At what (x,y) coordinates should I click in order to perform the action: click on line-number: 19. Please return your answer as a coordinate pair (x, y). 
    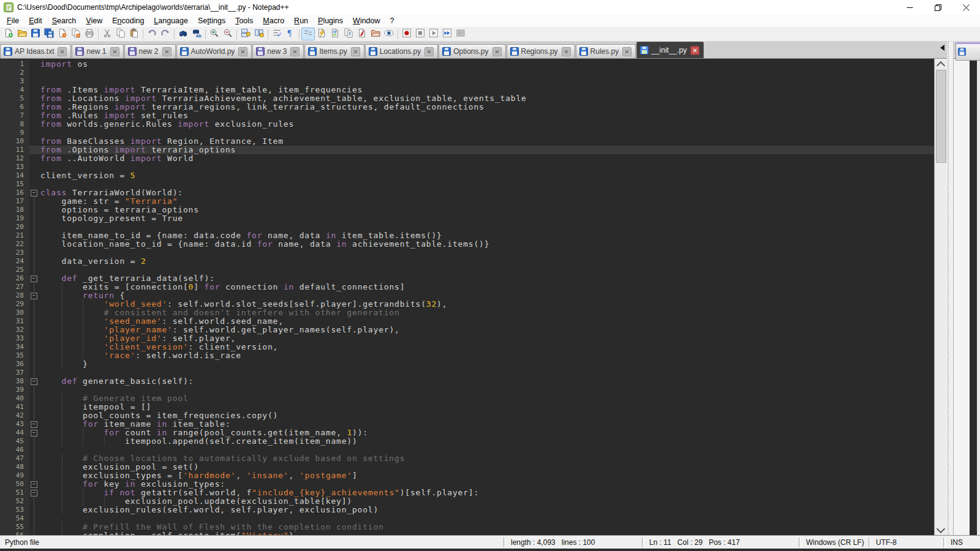
    Looking at the image, I should click on (15, 219).